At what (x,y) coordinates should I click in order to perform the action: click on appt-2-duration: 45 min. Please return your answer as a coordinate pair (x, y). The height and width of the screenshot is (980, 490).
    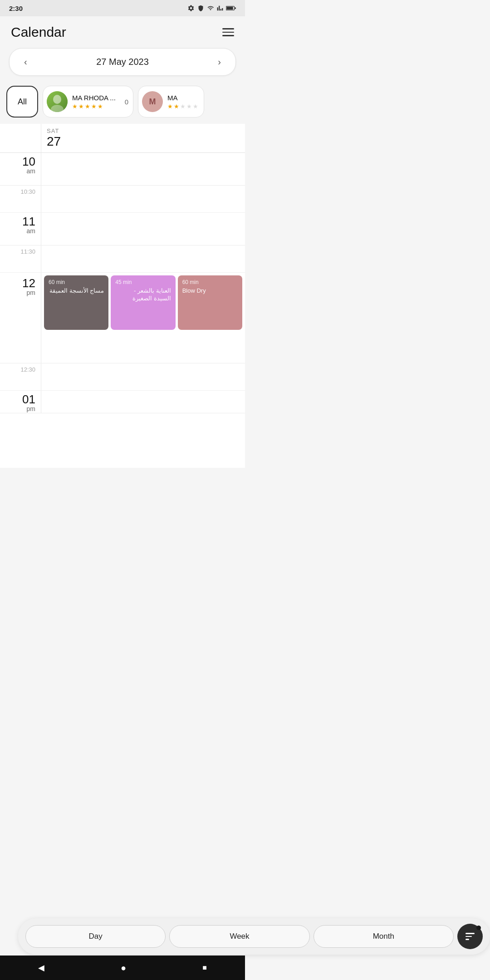
    Looking at the image, I should click on (143, 282).